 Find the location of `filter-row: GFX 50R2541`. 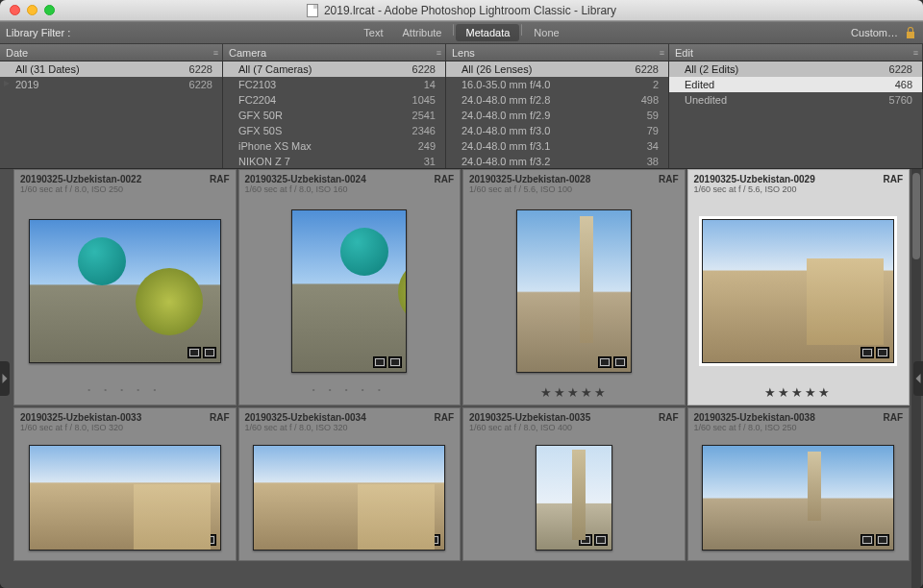

filter-row: GFX 50R2541 is located at coordinates (335, 115).